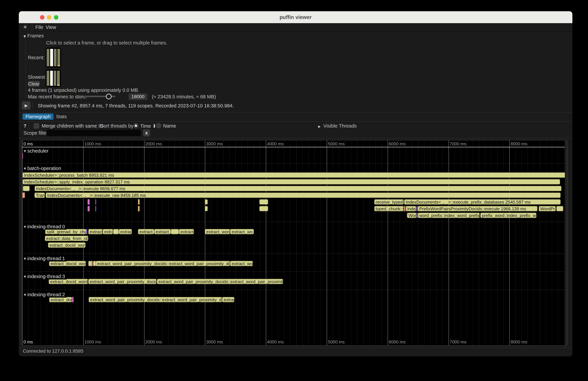 Image resolution: width=588 pixels, height=381 pixels. I want to click on menu-item-file: File, so click(39, 27).